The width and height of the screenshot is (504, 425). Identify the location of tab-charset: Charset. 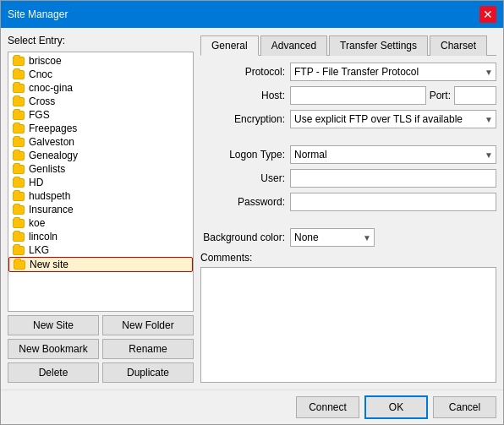
(458, 46).